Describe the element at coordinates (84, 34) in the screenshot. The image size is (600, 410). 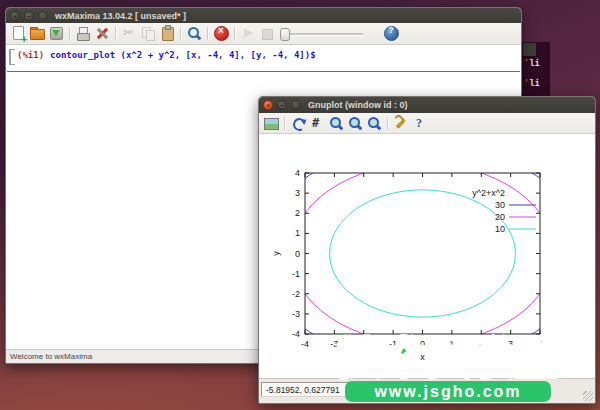
I see `print-button` at that location.